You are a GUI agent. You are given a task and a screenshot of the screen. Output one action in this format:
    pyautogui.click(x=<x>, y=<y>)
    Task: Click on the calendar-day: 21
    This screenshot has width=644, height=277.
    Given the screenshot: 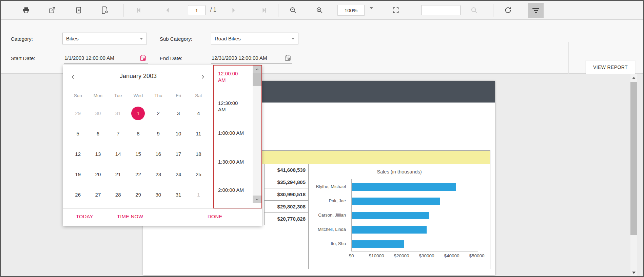 What is the action you would take?
    pyautogui.click(x=118, y=174)
    